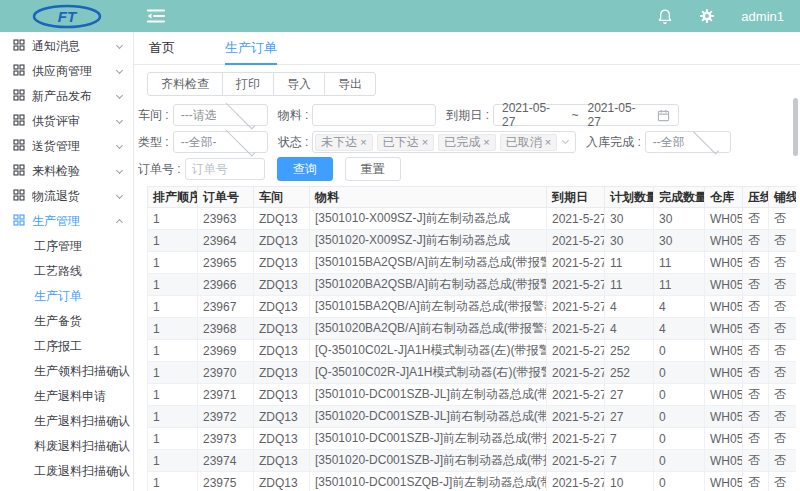 This screenshot has width=800, height=491. Describe the element at coordinates (74, 196) in the screenshot. I see `sidebar-item-label: 物流退货` at that location.